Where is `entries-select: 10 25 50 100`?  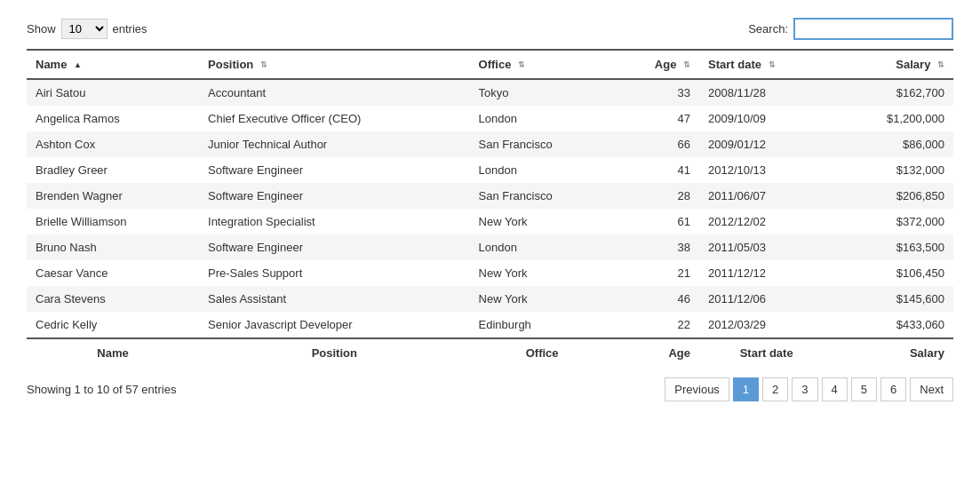
entries-select: 10 25 50 100 is located at coordinates (84, 28).